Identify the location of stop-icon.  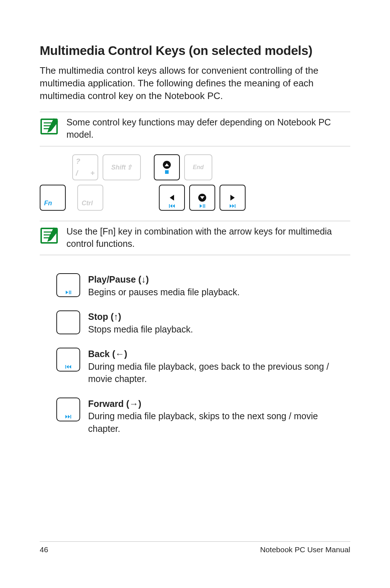
(167, 172).